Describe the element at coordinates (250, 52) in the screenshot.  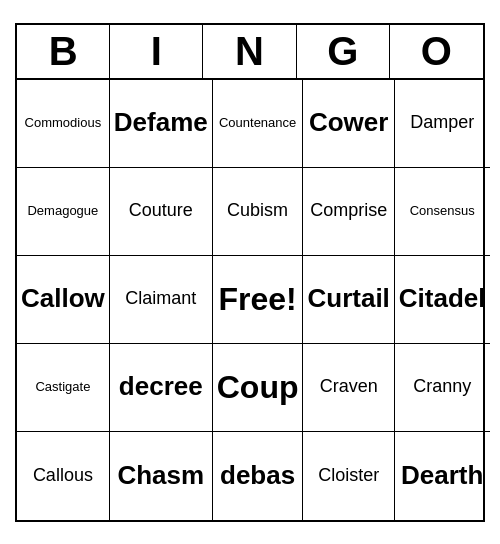
I see `header-letter: N` at that location.